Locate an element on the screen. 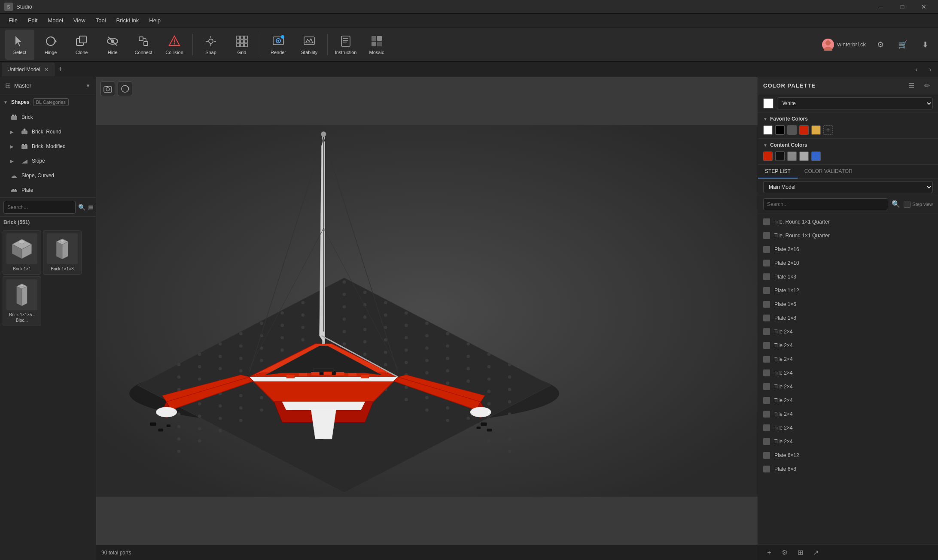 The image size is (938, 560). menu-view: View is located at coordinates (79, 21).